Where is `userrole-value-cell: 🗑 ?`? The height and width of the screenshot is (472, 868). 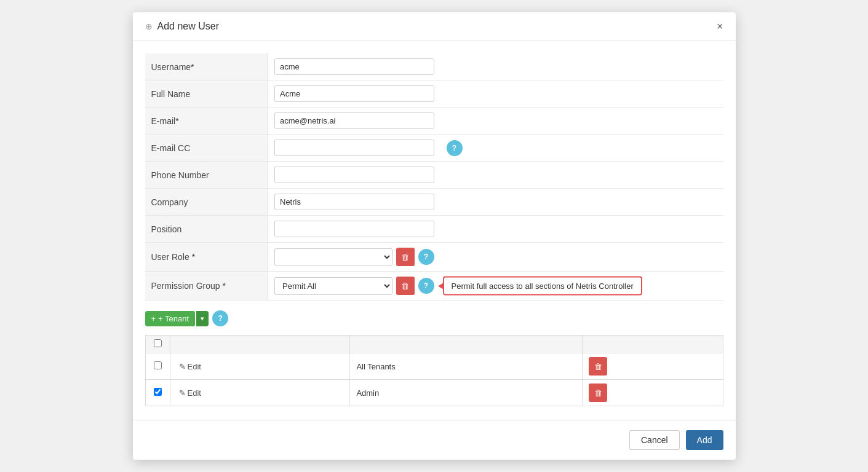
userrole-value-cell: 🗑 ? is located at coordinates (354, 257).